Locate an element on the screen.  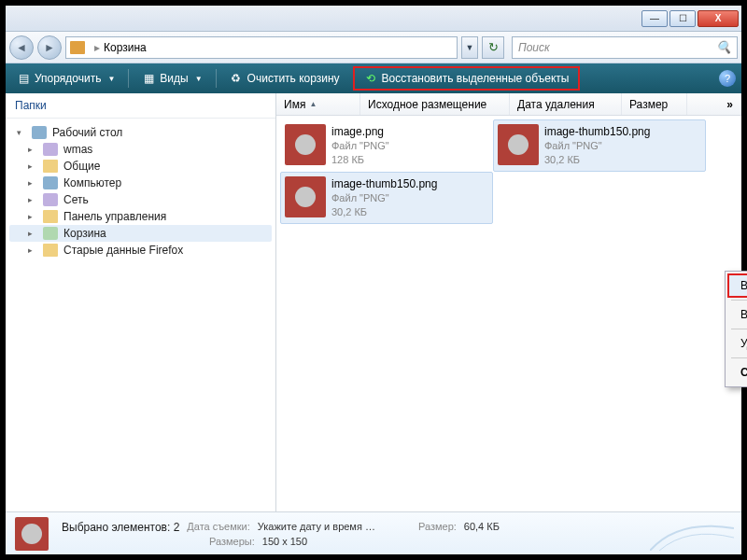
tree-item-label: Корзина is located at coordinates (85, 233).